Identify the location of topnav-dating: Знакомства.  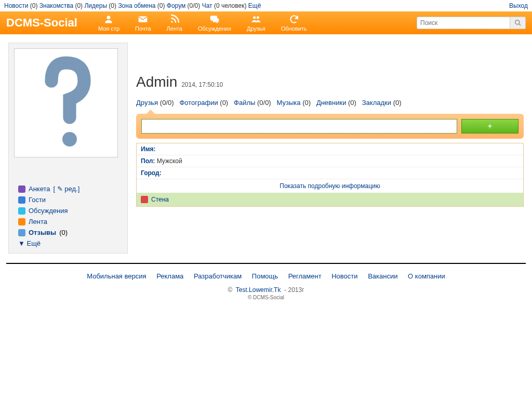
(56, 6).